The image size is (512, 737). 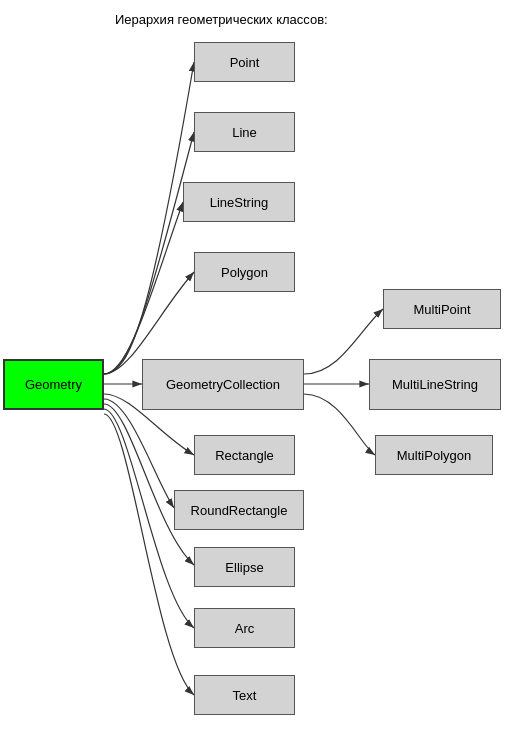 I want to click on node-linestring: LineString, so click(x=239, y=202).